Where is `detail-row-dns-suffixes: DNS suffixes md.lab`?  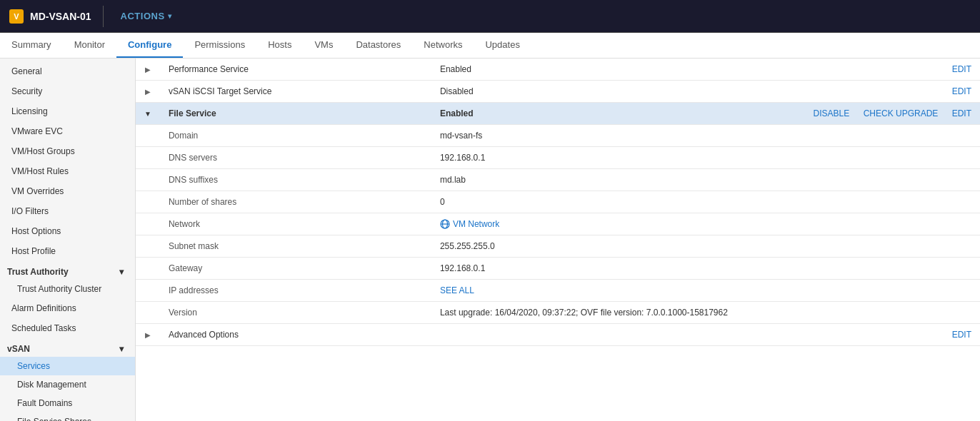 detail-row-dns-suffixes: DNS suffixes md.lab is located at coordinates (558, 180).